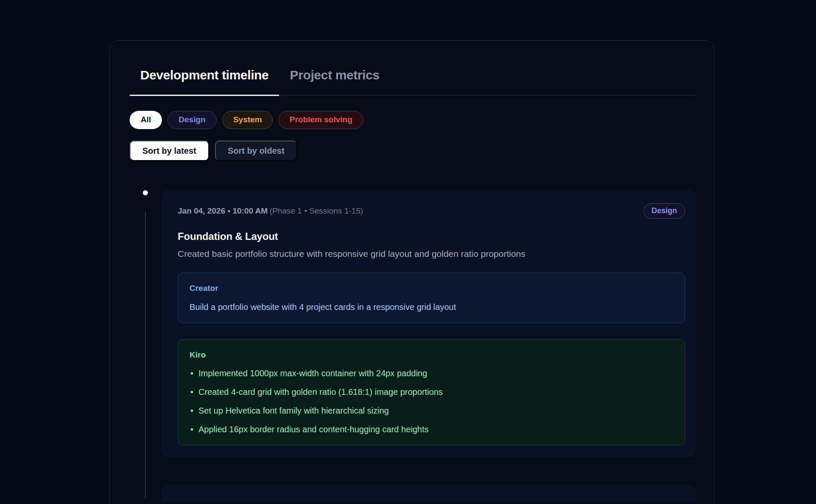 Image resolution: width=816 pixels, height=504 pixels. What do you see at coordinates (431, 307) in the screenshot?
I see `creator-text: Build a portfolio website with 4 project…` at bounding box center [431, 307].